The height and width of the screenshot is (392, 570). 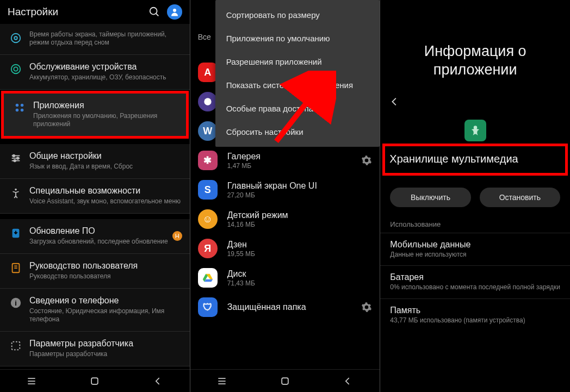 I want to click on row-battery: Батарея 0% использовано с момента послед…, so click(x=475, y=282).